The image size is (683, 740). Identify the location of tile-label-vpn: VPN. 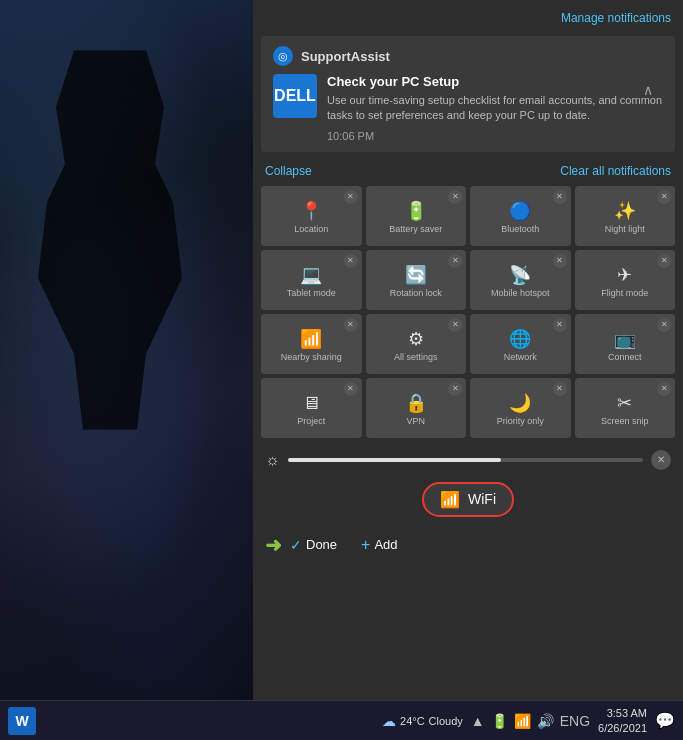
(416, 422).